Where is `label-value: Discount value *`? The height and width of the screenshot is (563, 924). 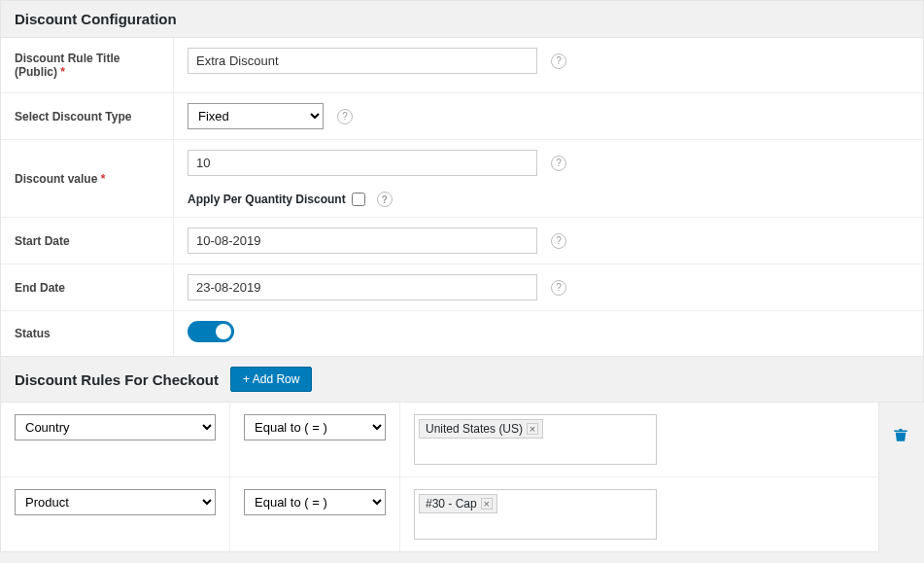
label-value: Discount value * is located at coordinates (87, 179).